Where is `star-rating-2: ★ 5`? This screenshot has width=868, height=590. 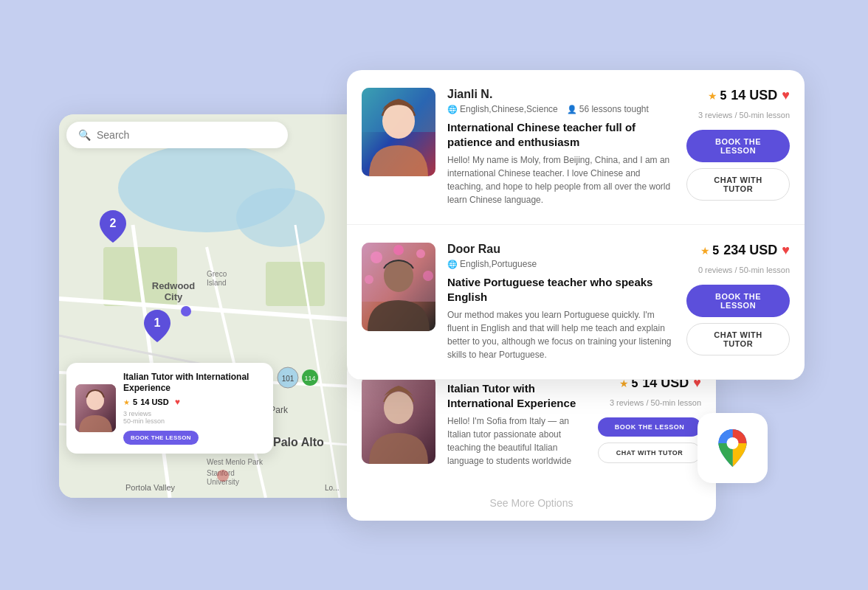
star-rating-2: ★ 5 is located at coordinates (710, 251).